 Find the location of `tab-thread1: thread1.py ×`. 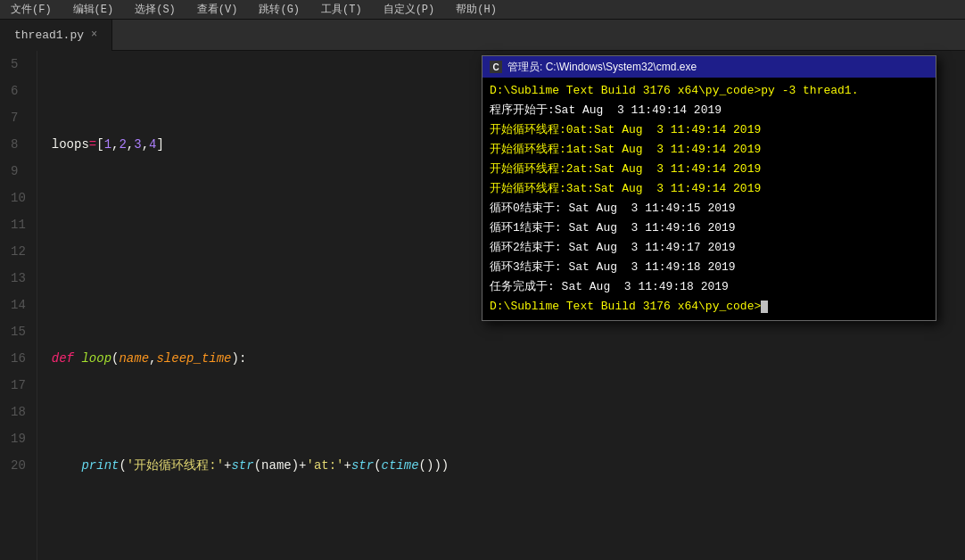

tab-thread1: thread1.py × is located at coordinates (56, 36).